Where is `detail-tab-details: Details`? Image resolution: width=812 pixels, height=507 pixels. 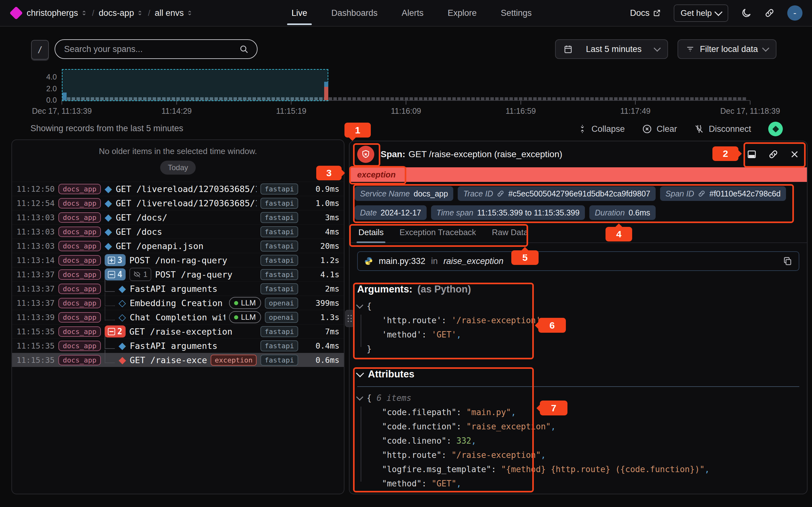
detail-tab-details: Details is located at coordinates (371, 234).